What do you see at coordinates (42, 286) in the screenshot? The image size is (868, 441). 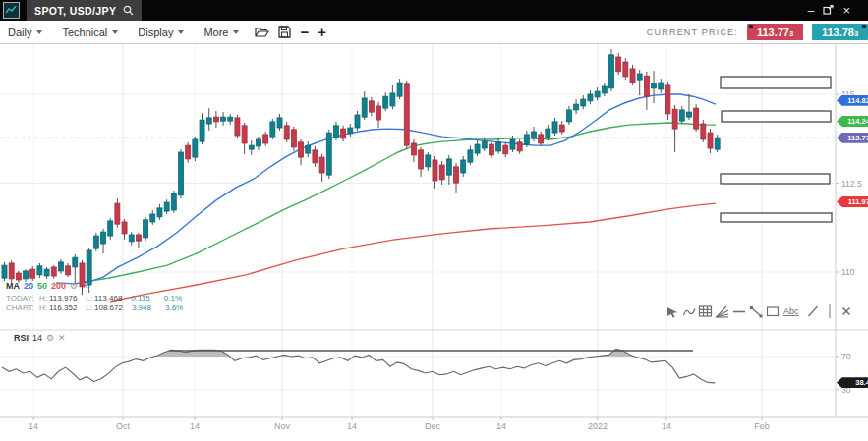 I see `ma-period-50: 50` at bounding box center [42, 286].